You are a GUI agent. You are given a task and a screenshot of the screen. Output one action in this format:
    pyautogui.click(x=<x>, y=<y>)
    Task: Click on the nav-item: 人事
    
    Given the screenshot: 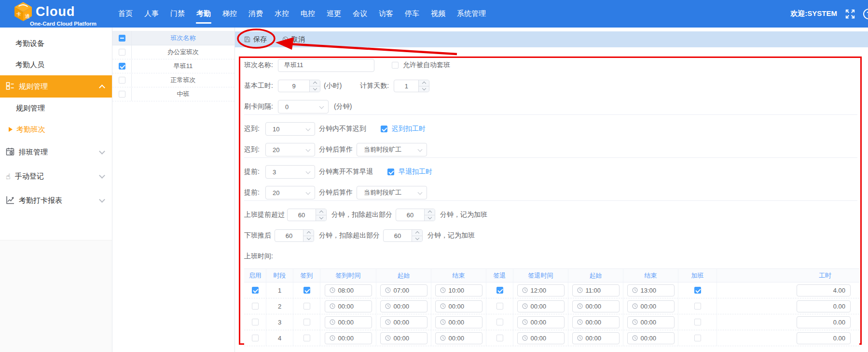 What is the action you would take?
    pyautogui.click(x=152, y=14)
    